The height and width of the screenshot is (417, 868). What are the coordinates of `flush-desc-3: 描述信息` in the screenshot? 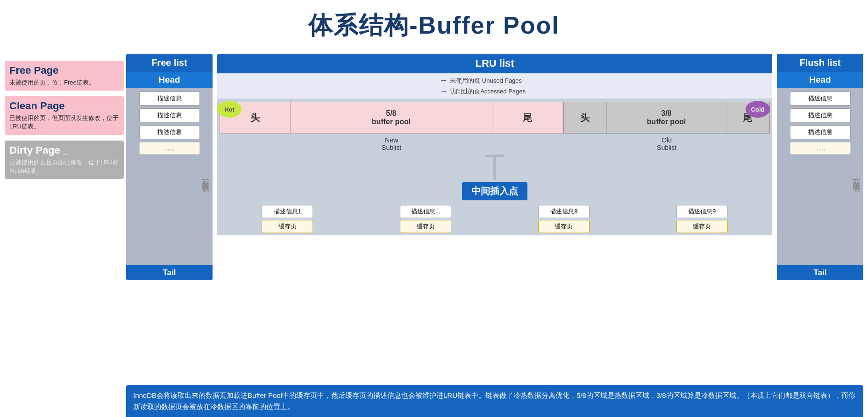 It's located at (820, 132).